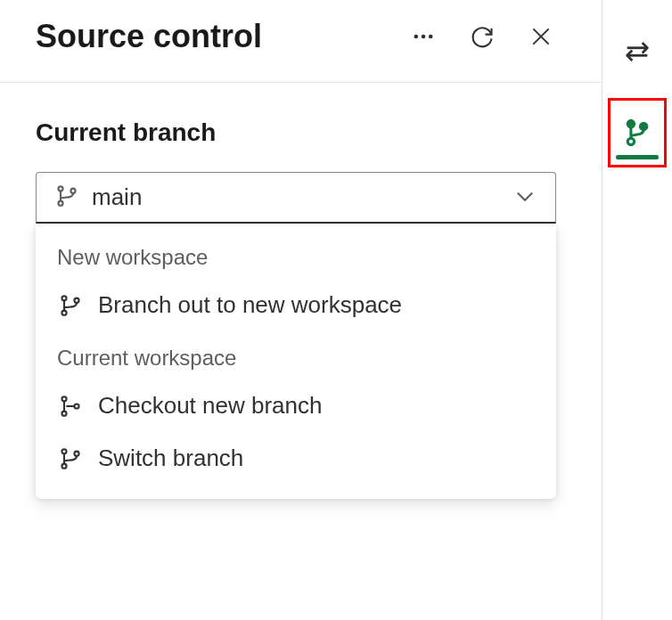 This screenshot has width=672, height=620. I want to click on menu-section-new-workspace: New workspace, so click(296, 255).